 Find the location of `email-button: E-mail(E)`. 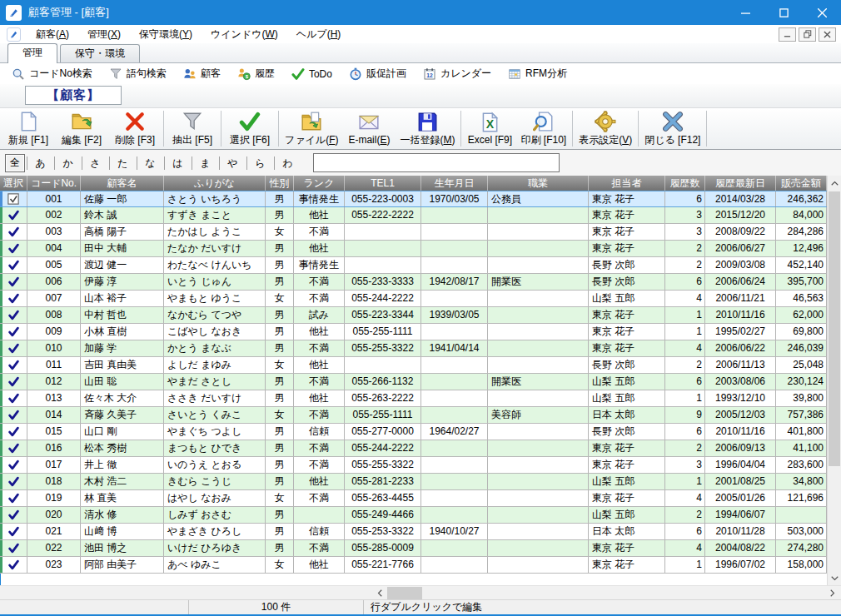

email-button: E-mail(E) is located at coordinates (369, 128).